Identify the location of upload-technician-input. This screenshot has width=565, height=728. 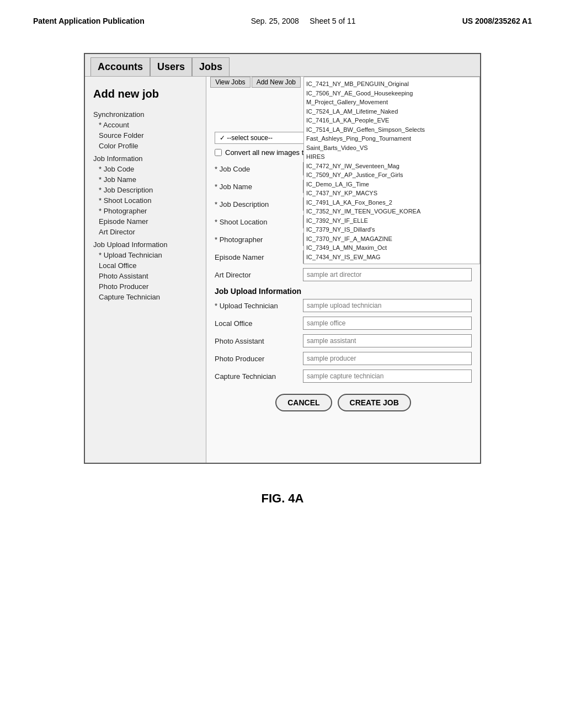
(387, 306).